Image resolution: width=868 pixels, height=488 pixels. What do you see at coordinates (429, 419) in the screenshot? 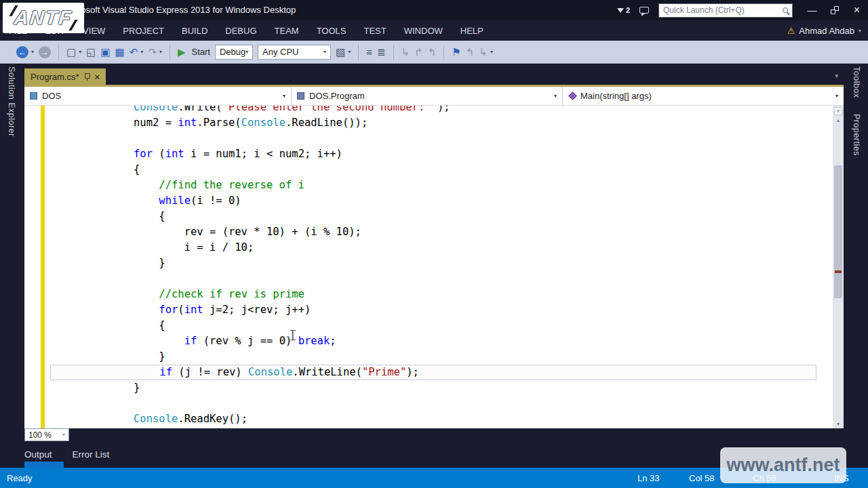
I see `code-line: Console.ReadKey();` at bounding box center [429, 419].